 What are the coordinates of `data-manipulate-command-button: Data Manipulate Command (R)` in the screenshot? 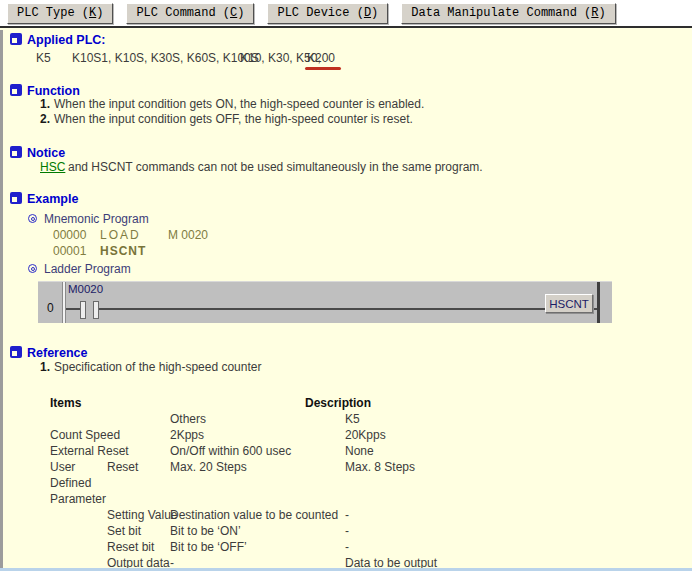 It's located at (508, 14).